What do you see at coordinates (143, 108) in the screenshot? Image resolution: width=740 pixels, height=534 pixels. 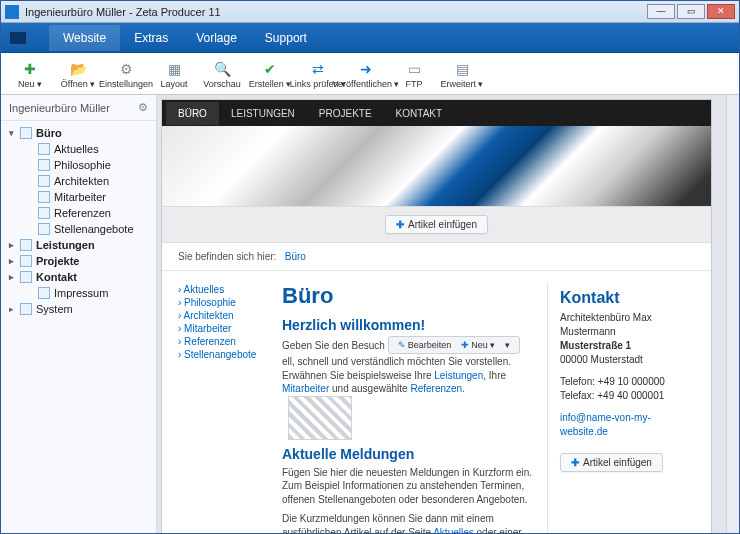 I see `gear-icon: ⚙` at bounding box center [143, 108].